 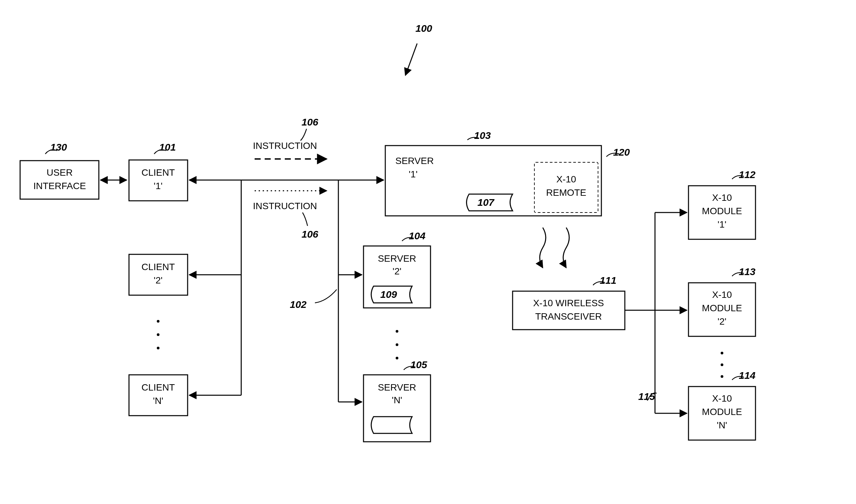 What do you see at coordinates (389, 294) in the screenshot?
I see `server2-inner-ref: 109` at bounding box center [389, 294].